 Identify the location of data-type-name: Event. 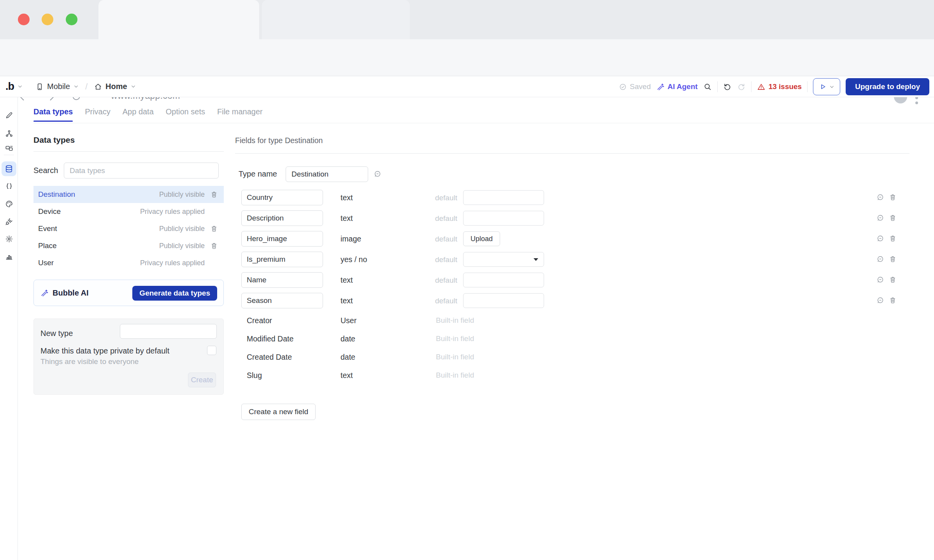
(47, 229).